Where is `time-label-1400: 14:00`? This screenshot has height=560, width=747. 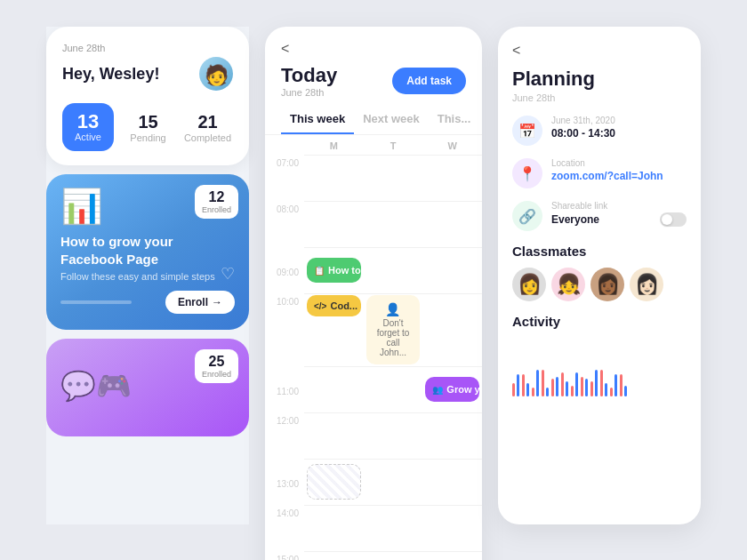
time-label-1400: 14:00 is located at coordinates (285, 512).